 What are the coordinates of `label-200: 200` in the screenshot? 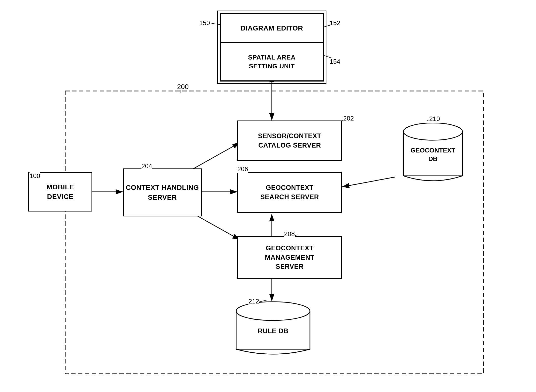 It's located at (183, 87).